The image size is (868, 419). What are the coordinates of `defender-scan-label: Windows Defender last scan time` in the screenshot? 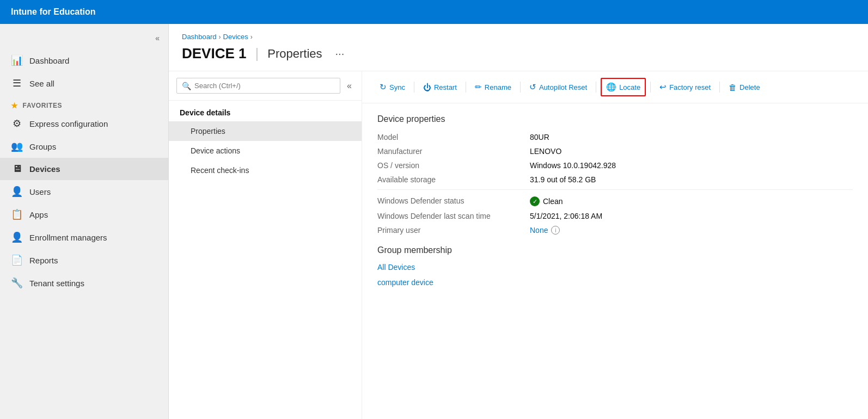 It's located at (454, 216).